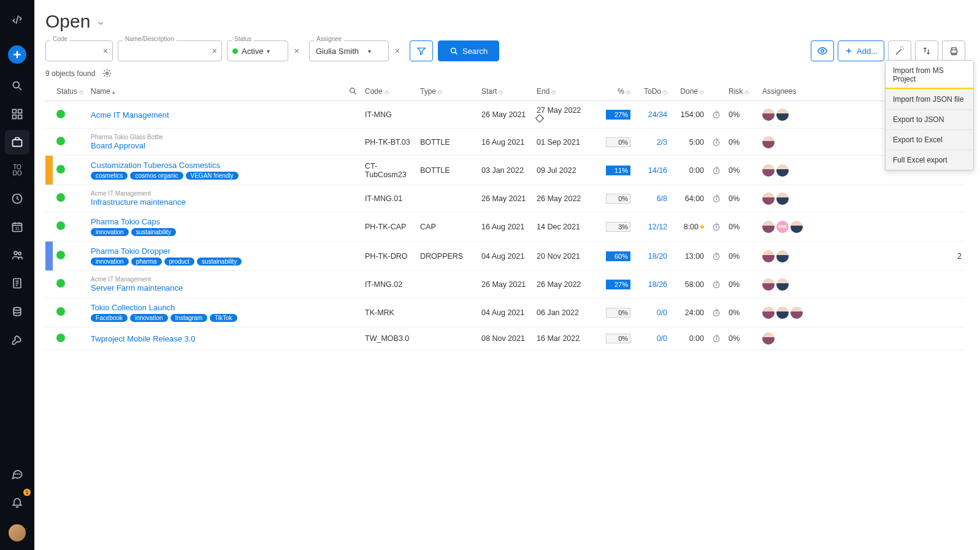  What do you see at coordinates (930, 75) in the screenshot?
I see `dropdown-item: Import from MS Project` at bounding box center [930, 75].